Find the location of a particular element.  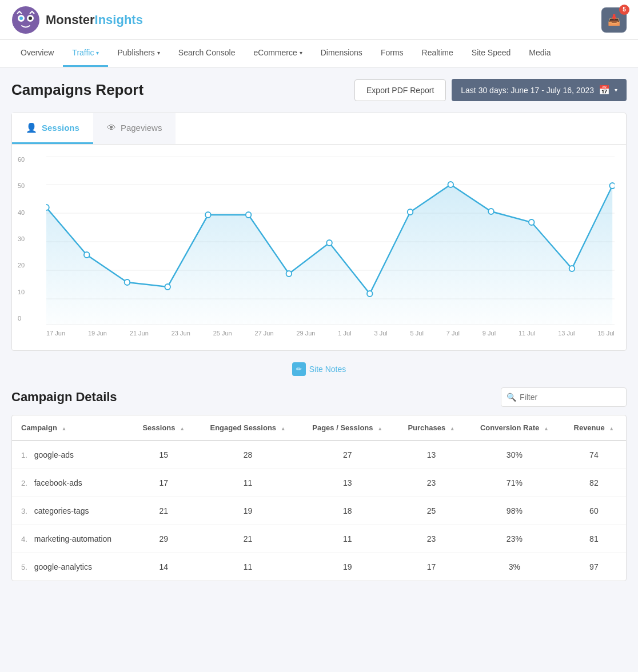

x-label-3: 23 Jun is located at coordinates (181, 333).